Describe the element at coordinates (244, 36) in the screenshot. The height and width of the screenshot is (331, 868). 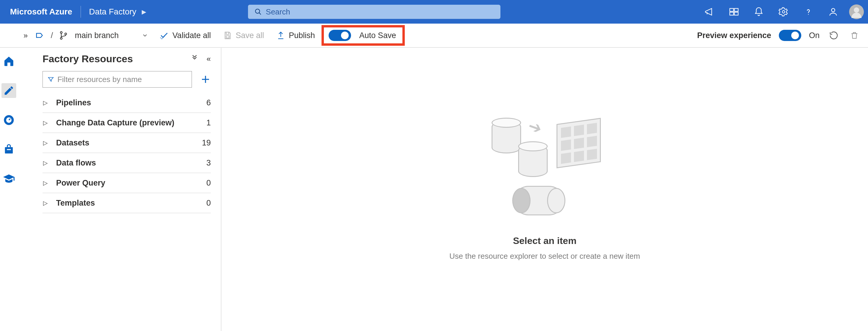
I see `save-all-button: Save all` at that location.